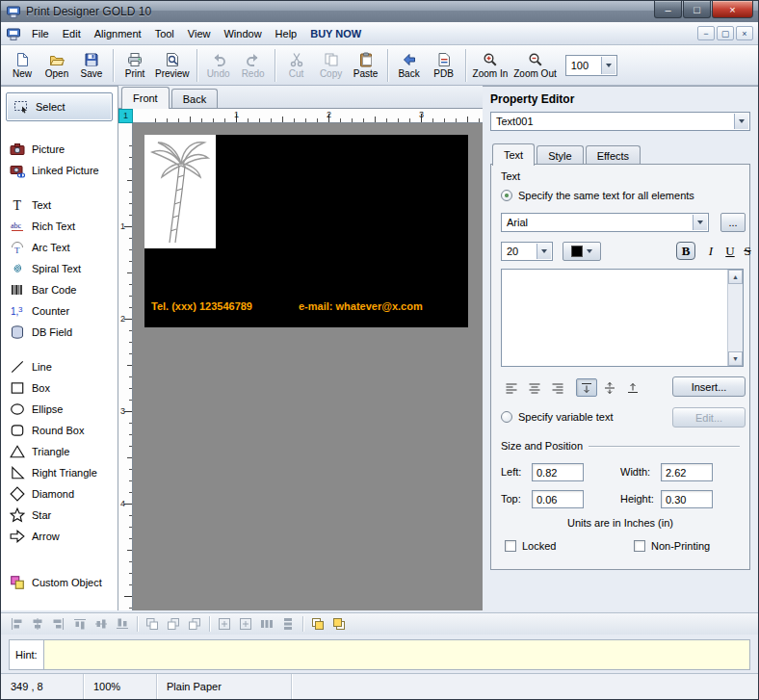 The image size is (759, 700). I want to click on tab-back: Back, so click(195, 98).